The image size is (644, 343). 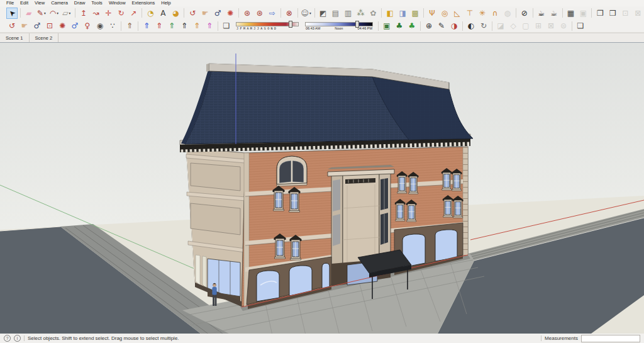 I want to click on text-tool: A, so click(x=164, y=13).